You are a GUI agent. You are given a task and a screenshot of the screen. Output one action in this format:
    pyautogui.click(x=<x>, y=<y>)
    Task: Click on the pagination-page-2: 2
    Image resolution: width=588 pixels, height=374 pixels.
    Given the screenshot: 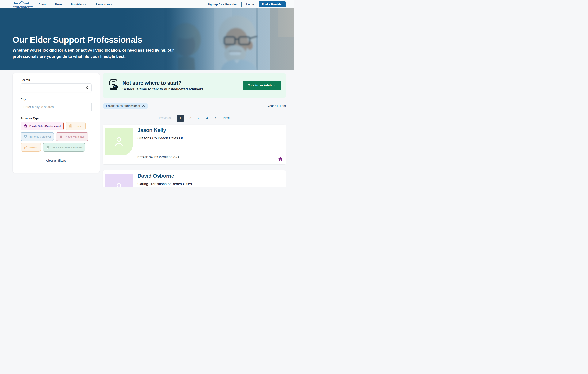 What is the action you would take?
    pyautogui.click(x=190, y=118)
    